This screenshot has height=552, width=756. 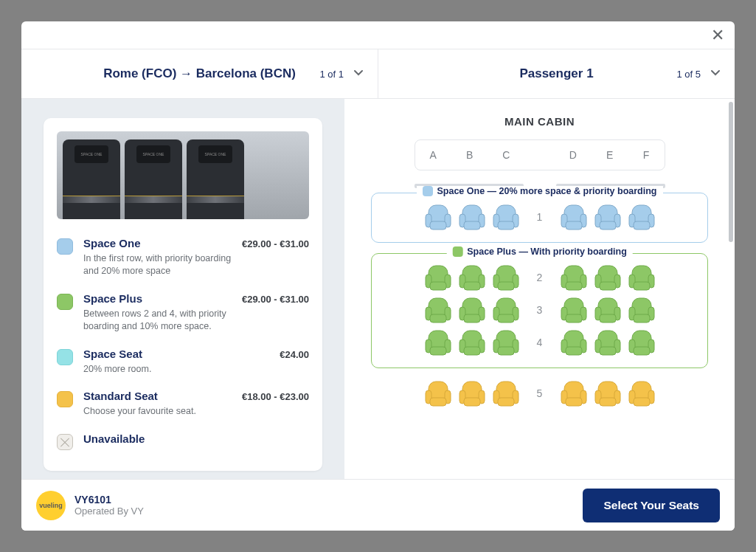 I want to click on legend-item-space_one: Space One€29.00 - €31.00In the first row…, so click(x=183, y=257).